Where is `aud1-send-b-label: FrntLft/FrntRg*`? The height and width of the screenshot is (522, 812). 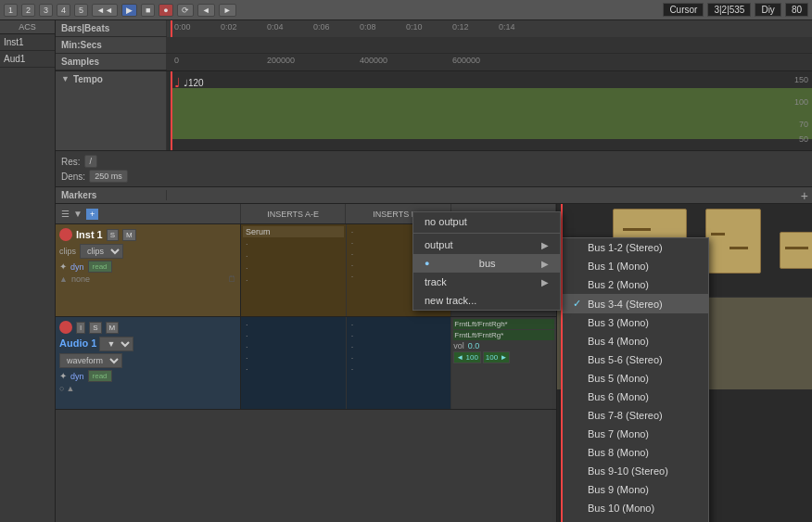 aud1-send-b-label: FrntLft/FrntRg* is located at coordinates (504, 336).